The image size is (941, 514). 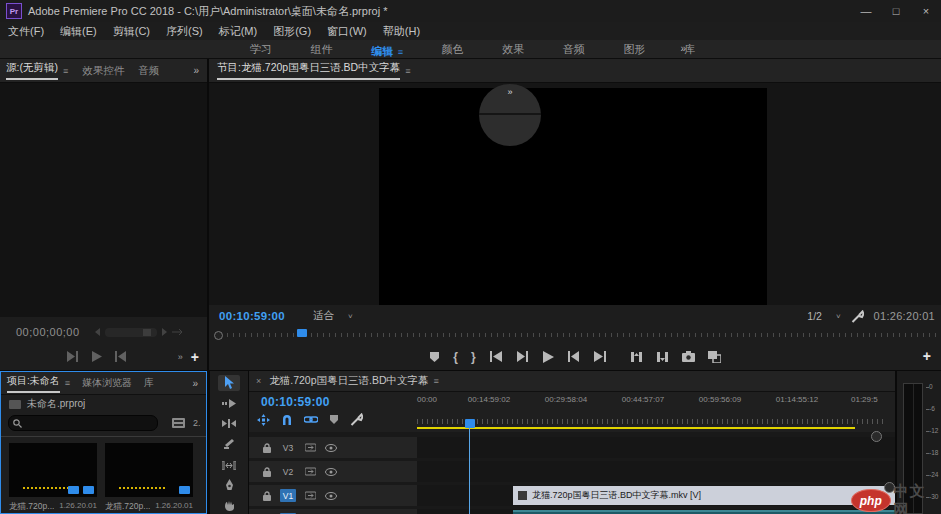 What do you see at coordinates (78, 32) in the screenshot?
I see `menu-edit: 编辑(E)` at bounding box center [78, 32].